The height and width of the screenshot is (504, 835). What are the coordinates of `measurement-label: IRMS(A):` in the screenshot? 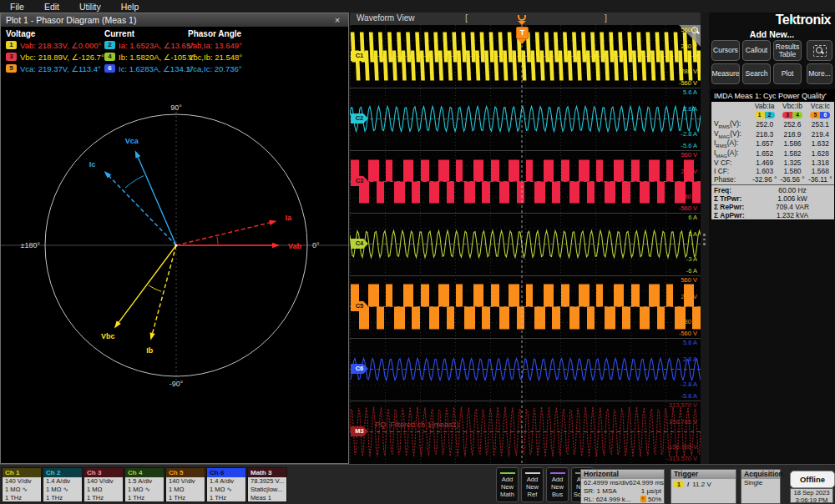 It's located at (731, 144).